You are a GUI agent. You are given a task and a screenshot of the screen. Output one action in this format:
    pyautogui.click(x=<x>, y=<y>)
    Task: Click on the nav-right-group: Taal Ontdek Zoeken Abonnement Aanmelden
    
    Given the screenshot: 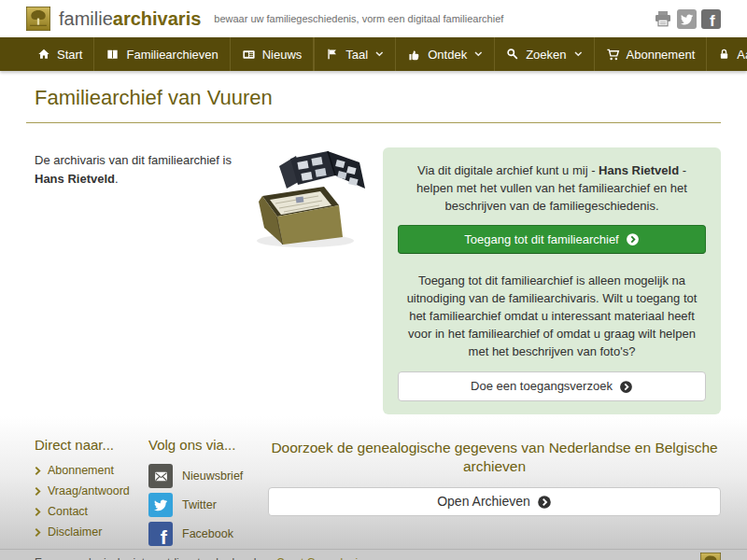 What is the action you would take?
    pyautogui.click(x=530, y=54)
    